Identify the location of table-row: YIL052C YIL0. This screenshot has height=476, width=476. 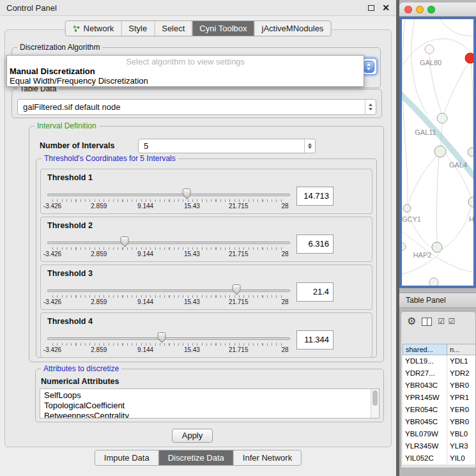
(440, 459).